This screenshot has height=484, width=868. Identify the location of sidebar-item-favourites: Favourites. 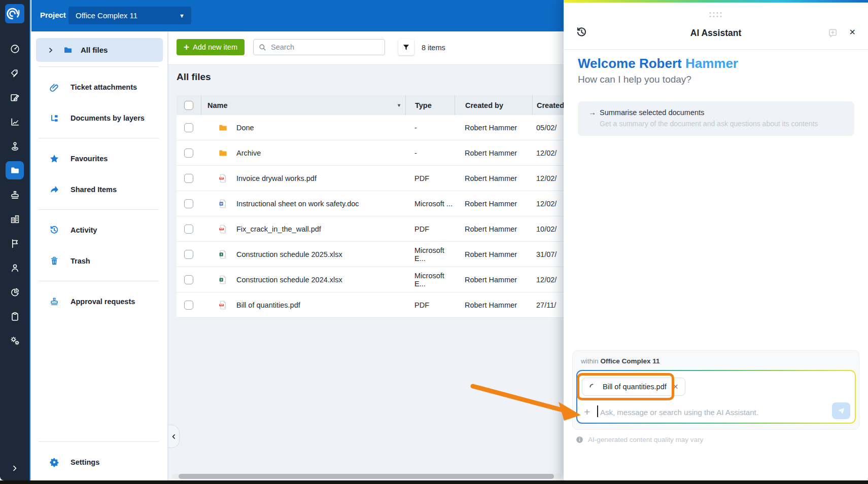
(99, 158).